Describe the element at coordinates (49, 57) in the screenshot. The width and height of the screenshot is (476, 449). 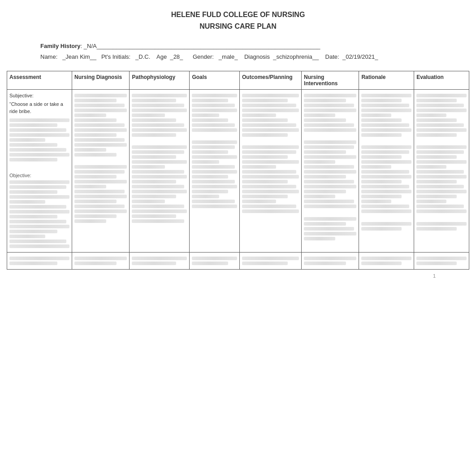
I see `name-label: Name:` at that location.